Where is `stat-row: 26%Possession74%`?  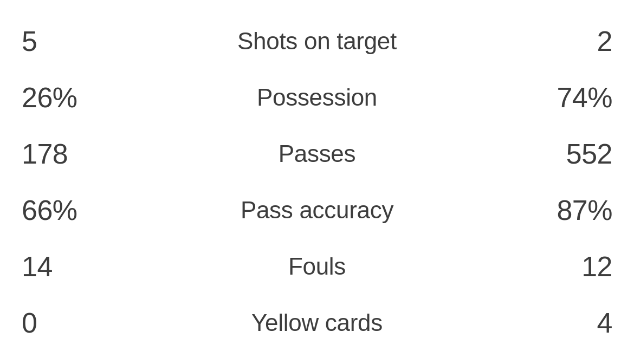 stat-row: 26%Possession74% is located at coordinates (317, 98).